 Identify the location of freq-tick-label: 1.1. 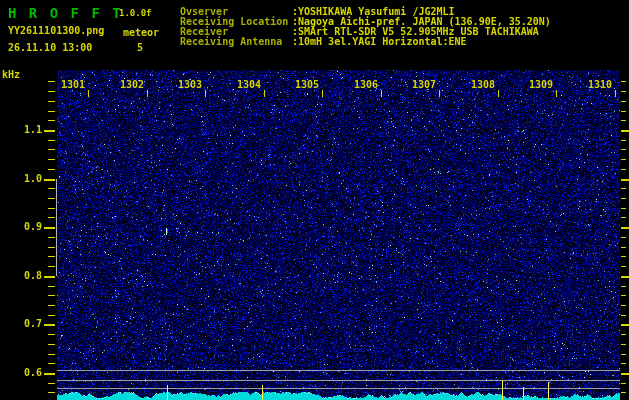
(21, 130).